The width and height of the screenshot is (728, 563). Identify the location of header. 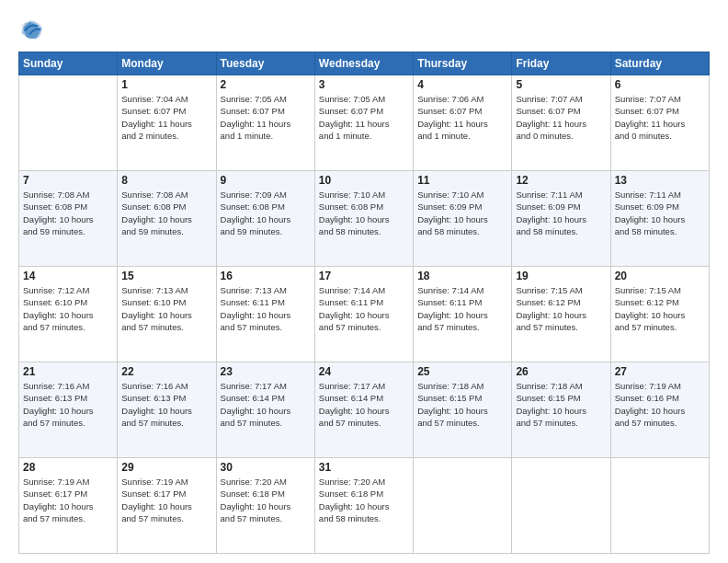
(364, 29).